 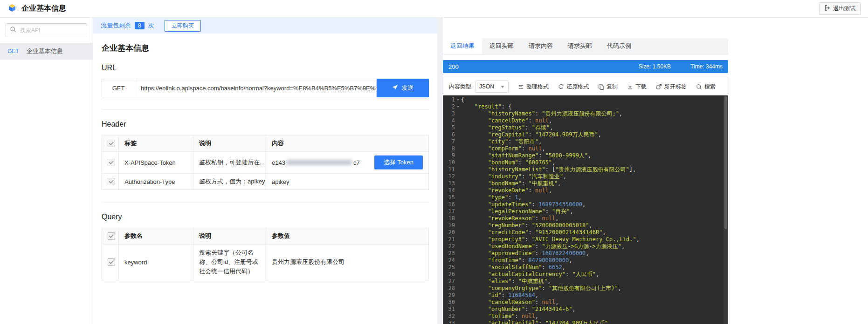 I want to click on line-number: 29, so click(x=449, y=295).